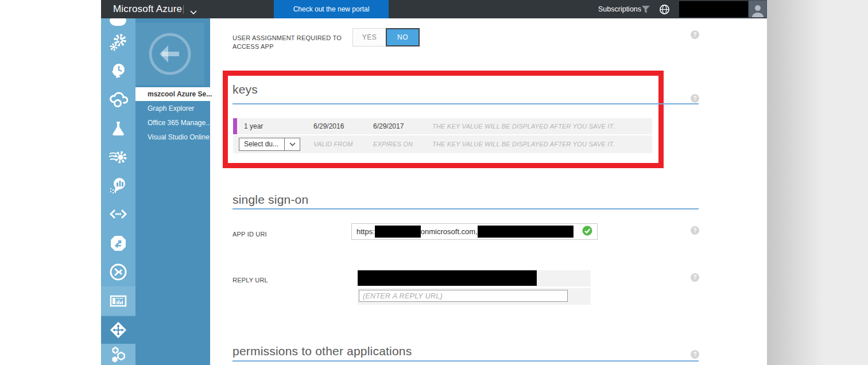 The height and width of the screenshot is (365, 868). Describe the element at coordinates (250, 234) in the screenshot. I see `app-id-uri-label: APP ID URI` at that location.